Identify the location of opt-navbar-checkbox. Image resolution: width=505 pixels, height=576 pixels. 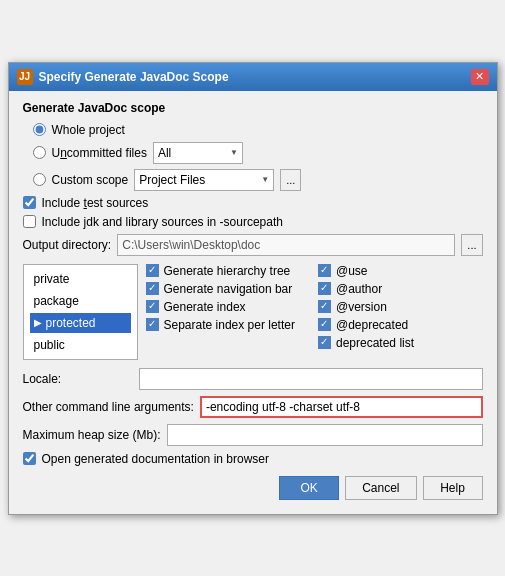
(152, 288).